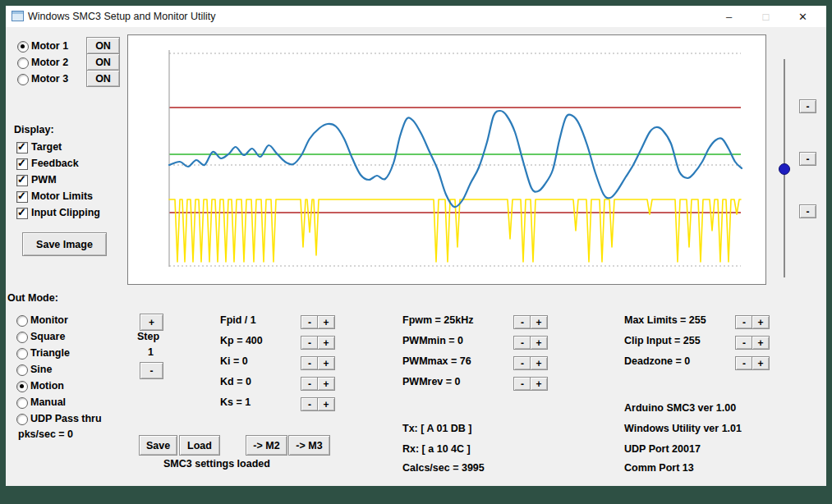  What do you see at coordinates (34, 130) in the screenshot?
I see `display-heading: Display:` at bounding box center [34, 130].